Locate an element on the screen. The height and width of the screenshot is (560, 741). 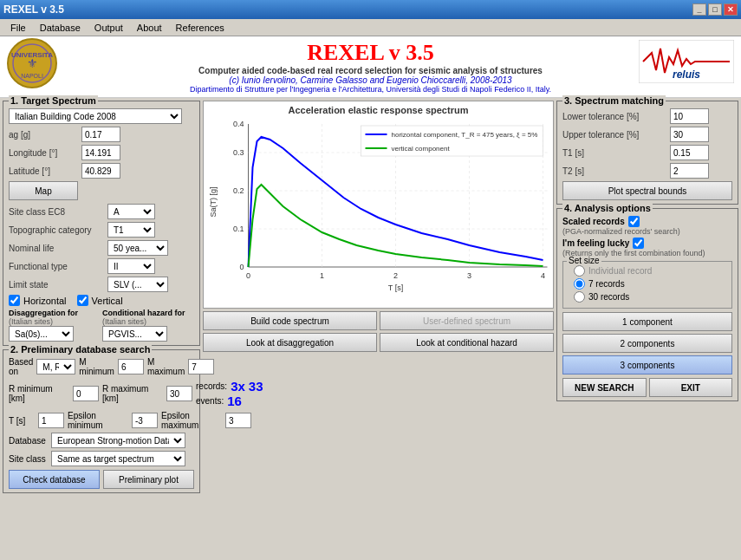
nominal-life-row: Nominal life 50 yea... is located at coordinates (101, 248).